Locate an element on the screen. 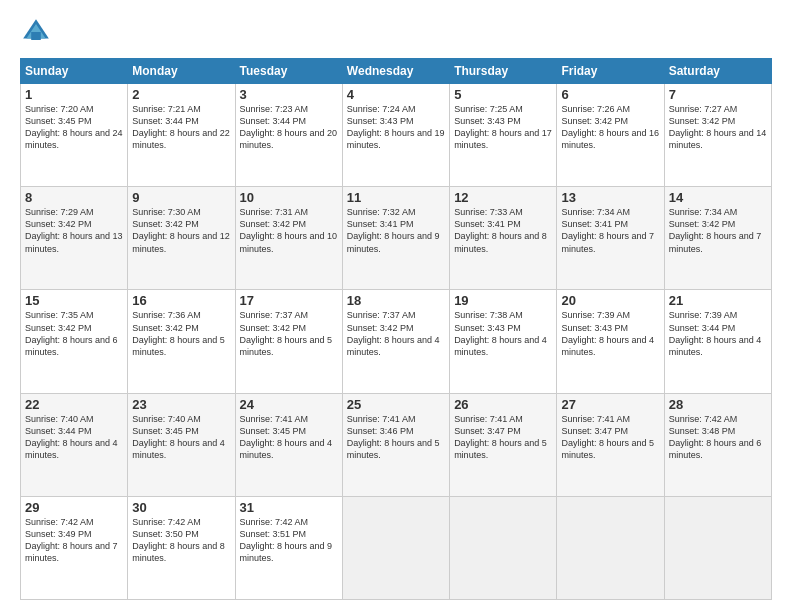 The width and height of the screenshot is (792, 612). calendar-cell: 20 Sunrise: 7:39 AMSunset: 3:43 PMDaylig… is located at coordinates (610, 342).